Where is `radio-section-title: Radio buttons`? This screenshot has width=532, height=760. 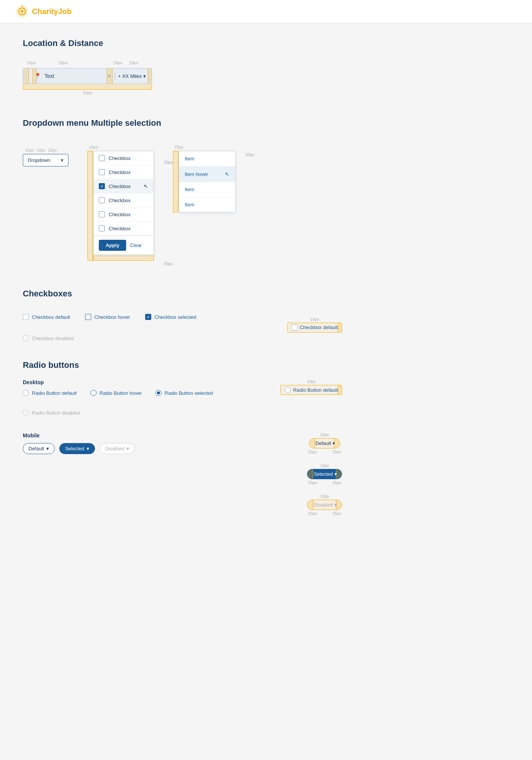 radio-section-title: Radio buttons is located at coordinates (182, 365).